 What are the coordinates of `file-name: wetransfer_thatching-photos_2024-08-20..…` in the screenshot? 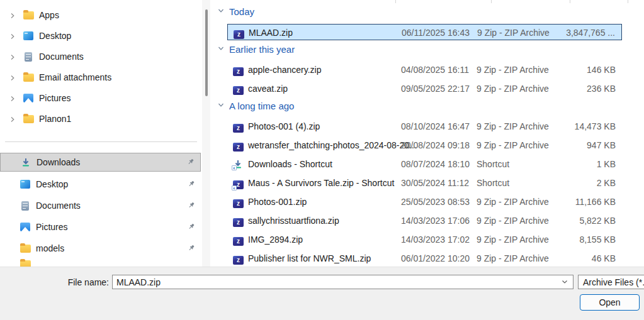 It's located at (332, 145).